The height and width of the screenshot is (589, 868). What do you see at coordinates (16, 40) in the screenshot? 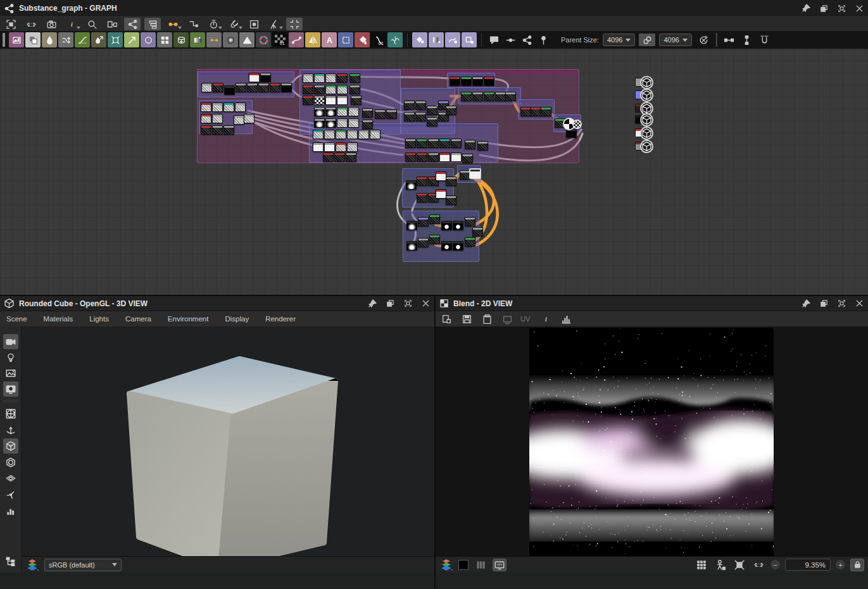
I see `bitmap-node` at bounding box center [16, 40].